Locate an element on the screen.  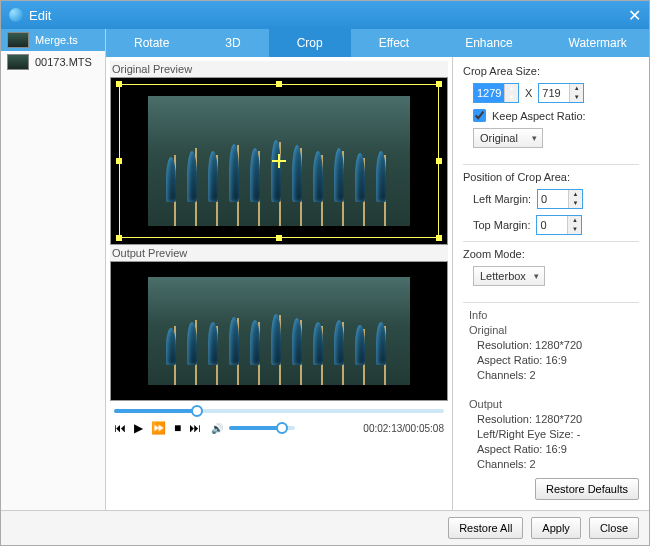
info-output-resolution: Resolution: 1280*720 is located at coordinates (558, 419).